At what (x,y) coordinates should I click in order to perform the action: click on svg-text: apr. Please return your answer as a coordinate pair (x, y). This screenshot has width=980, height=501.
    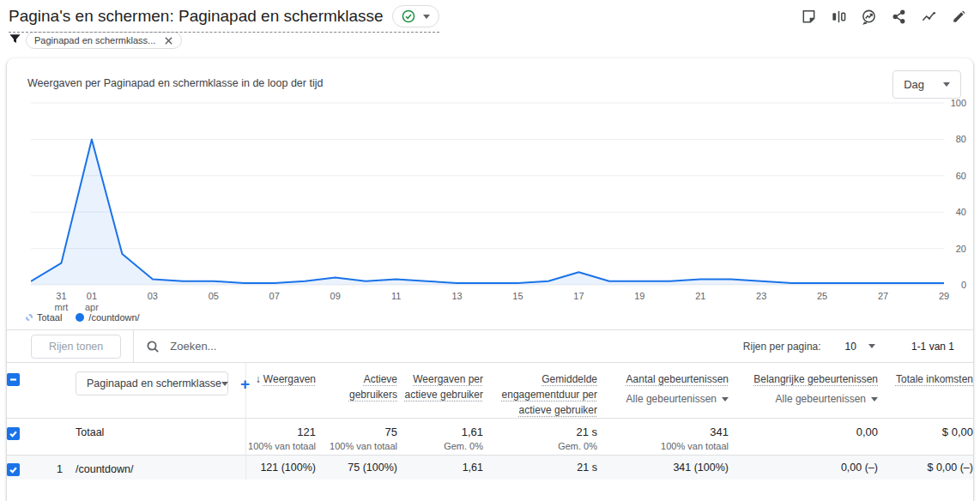
    Looking at the image, I should click on (92, 307).